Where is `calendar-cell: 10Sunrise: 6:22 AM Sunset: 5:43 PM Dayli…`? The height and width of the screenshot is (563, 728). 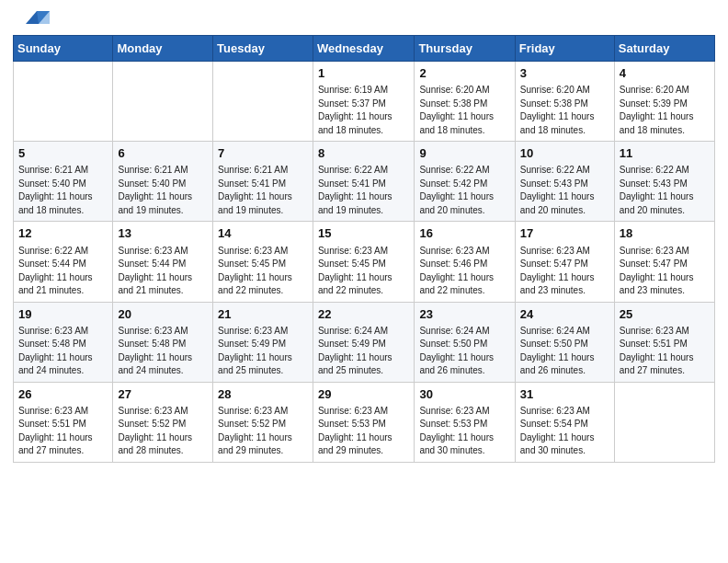 calendar-cell: 10Sunrise: 6:22 AM Sunset: 5:43 PM Dayli… is located at coordinates (564, 182).